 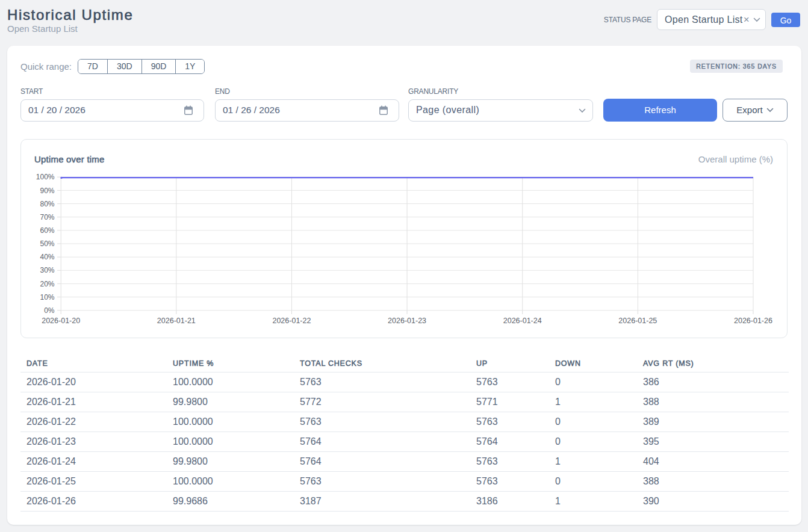 I want to click on svg-text: 2026-01-25, so click(x=638, y=321).